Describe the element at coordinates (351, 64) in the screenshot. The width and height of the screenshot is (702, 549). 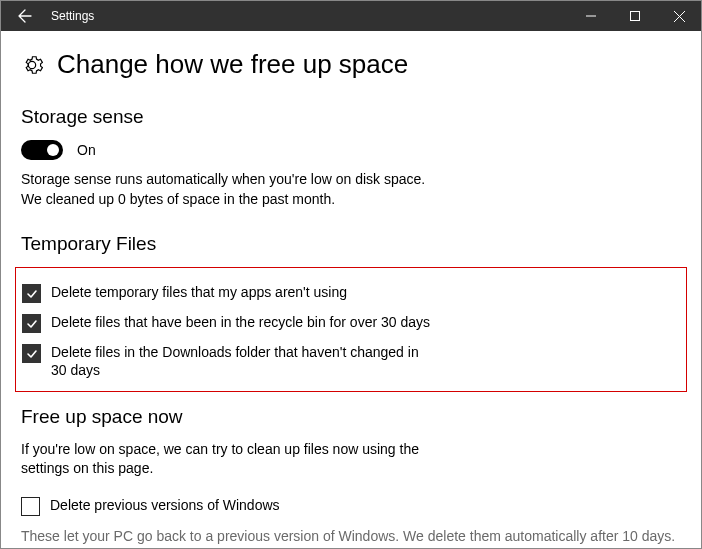
I see `page-header: Change how we free up space` at that location.